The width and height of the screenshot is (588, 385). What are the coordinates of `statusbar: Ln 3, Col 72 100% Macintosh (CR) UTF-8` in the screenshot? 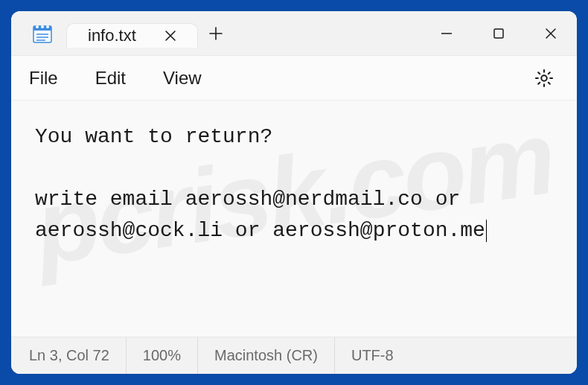 It's located at (294, 355).